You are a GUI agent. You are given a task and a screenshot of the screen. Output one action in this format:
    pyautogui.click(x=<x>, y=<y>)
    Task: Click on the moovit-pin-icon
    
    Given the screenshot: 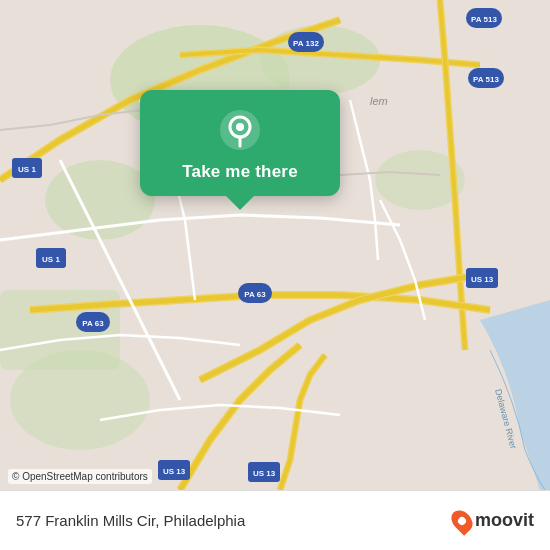 What is the action you would take?
    pyautogui.click(x=462, y=521)
    